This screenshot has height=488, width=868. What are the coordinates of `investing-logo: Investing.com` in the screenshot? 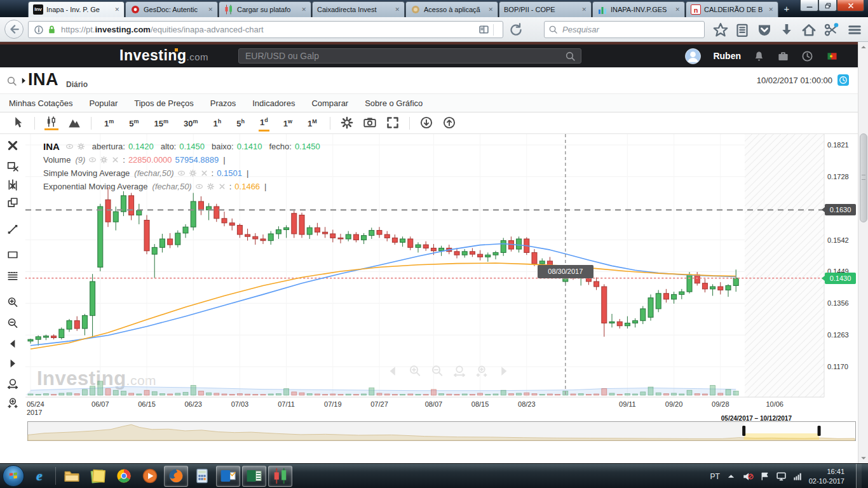 It's located at (164, 56).